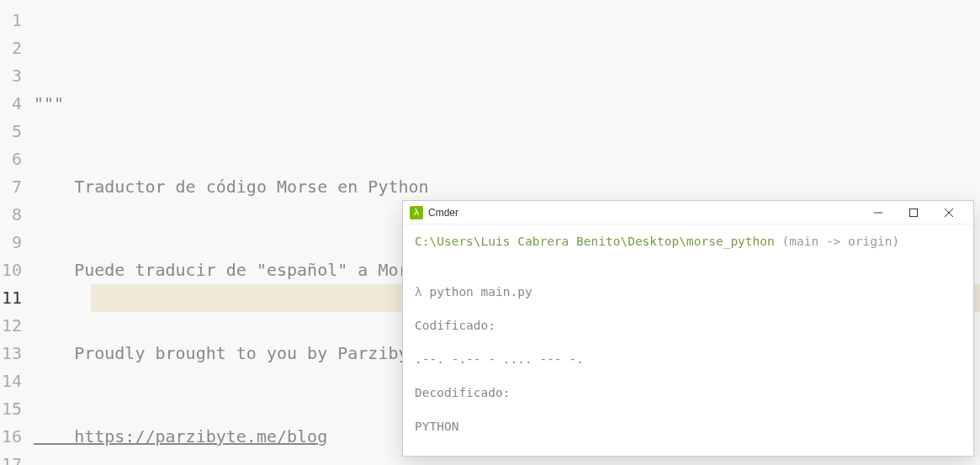 The image size is (980, 465). I want to click on close-button, so click(949, 213).